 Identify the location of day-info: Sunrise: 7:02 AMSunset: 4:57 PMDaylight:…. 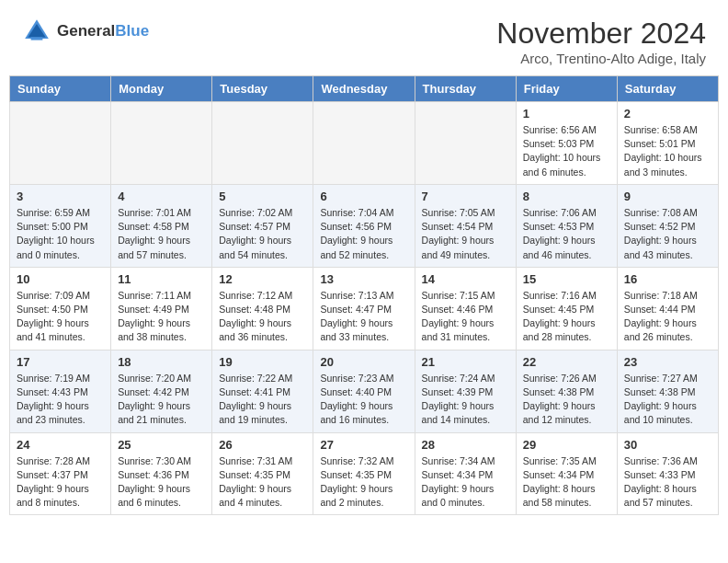
(263, 234).